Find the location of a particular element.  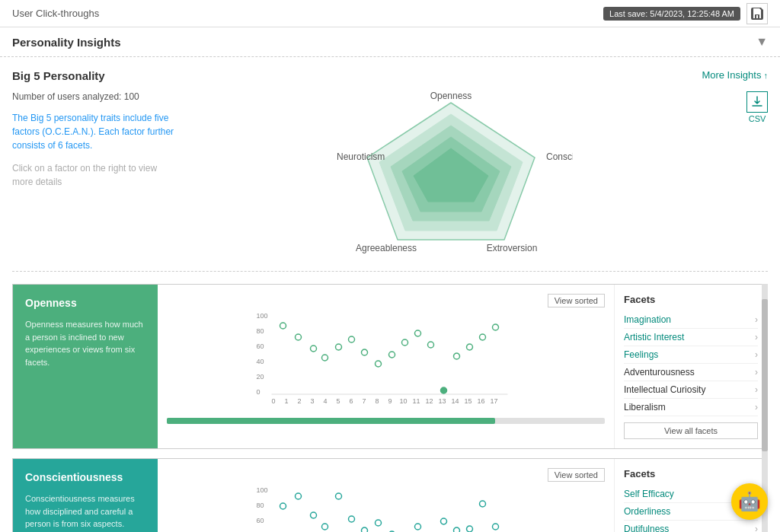

openness-progress-bar is located at coordinates (331, 421).